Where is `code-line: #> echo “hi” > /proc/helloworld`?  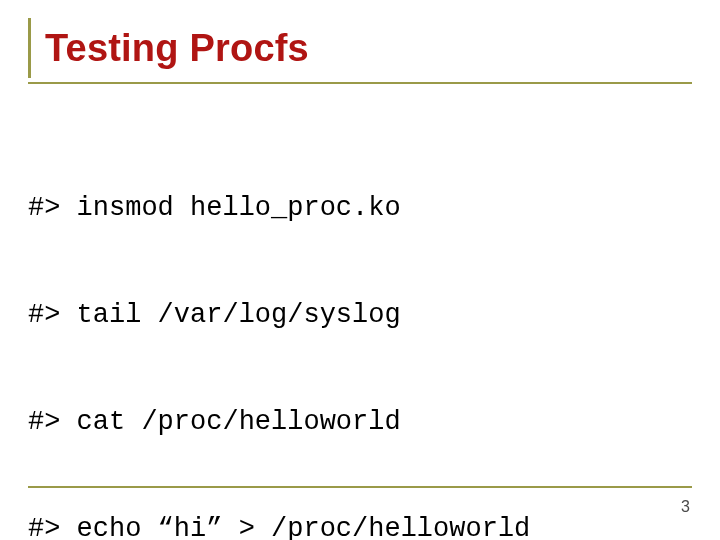 code-line: #> echo “hi” > /proc/helloworld is located at coordinates (360, 526).